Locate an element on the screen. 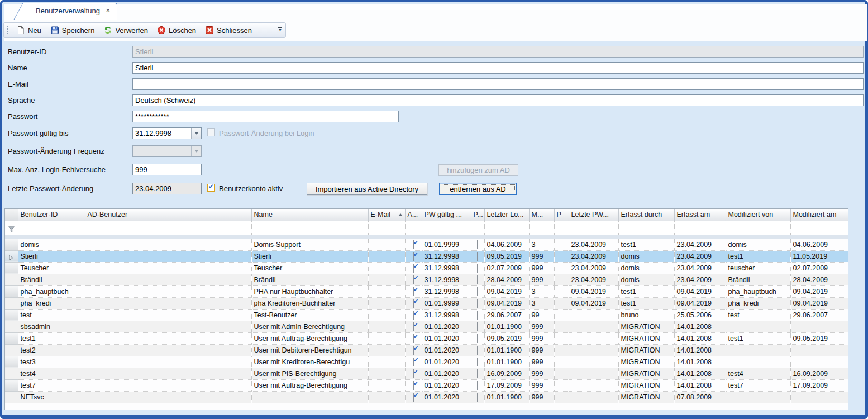 The image size is (868, 419). cell-modifiziert_von: test1 is located at coordinates (758, 256).